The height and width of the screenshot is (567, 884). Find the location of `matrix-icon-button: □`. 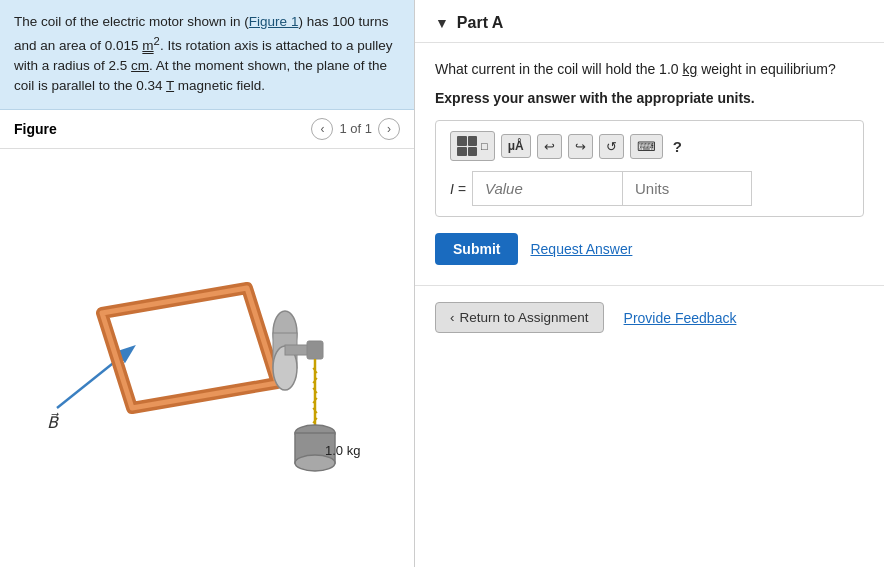

matrix-icon-button: □ is located at coordinates (472, 146).